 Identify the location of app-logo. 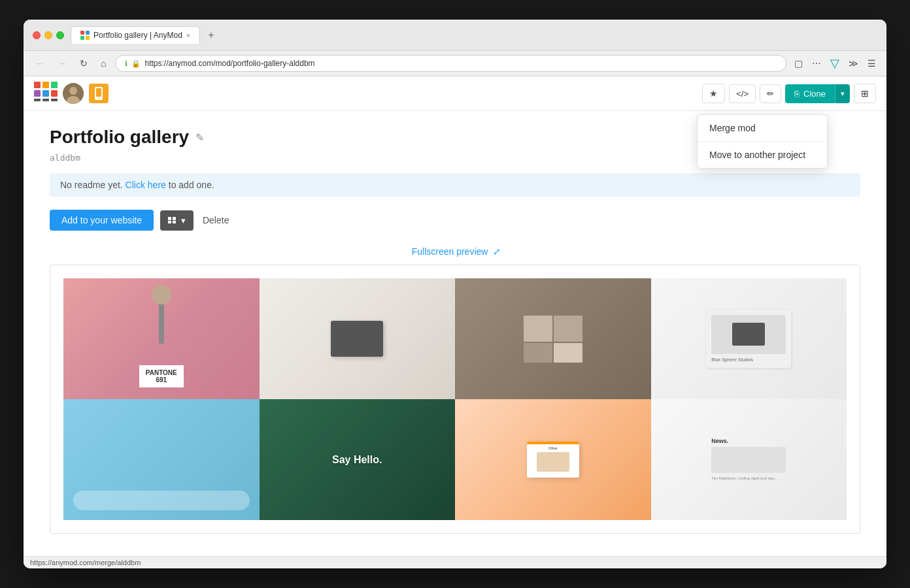
(71, 93).